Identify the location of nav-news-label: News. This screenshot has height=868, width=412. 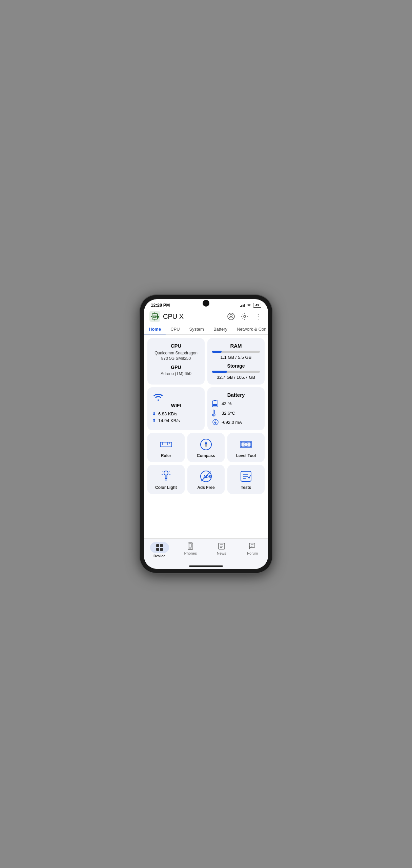
(222, 553).